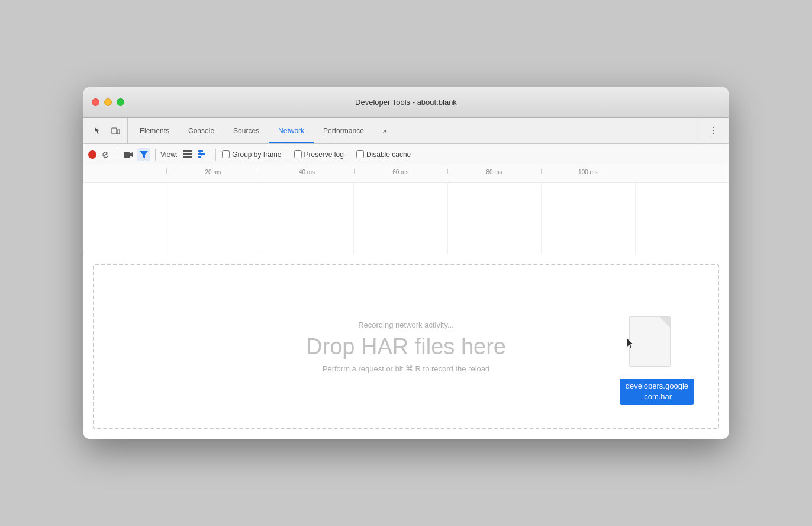 The image size is (812, 526). What do you see at coordinates (406, 174) in the screenshot?
I see `timeline-ruler: 20 ms 40 ms 60 ms 80 ms 100 ms` at bounding box center [406, 174].